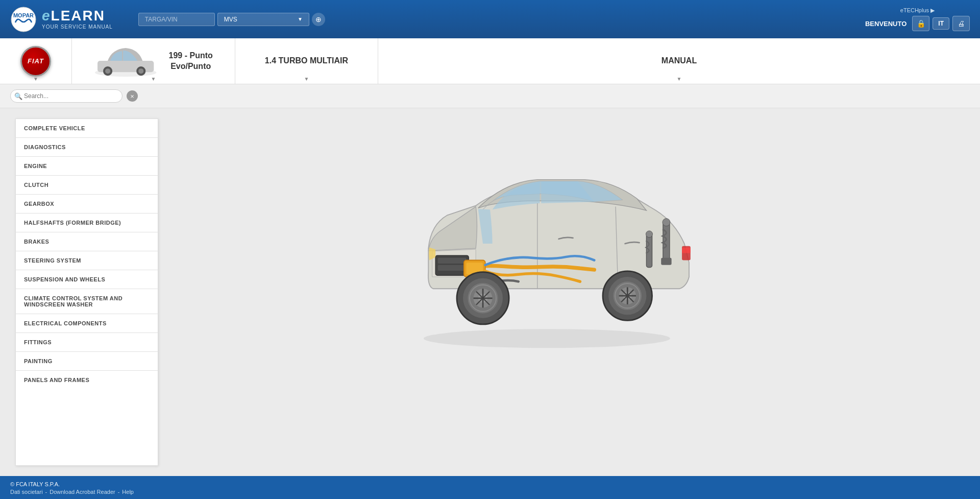 Image resolution: width=980 pixels, height=499 pixels. I want to click on footer-sep1: -, so click(46, 492).